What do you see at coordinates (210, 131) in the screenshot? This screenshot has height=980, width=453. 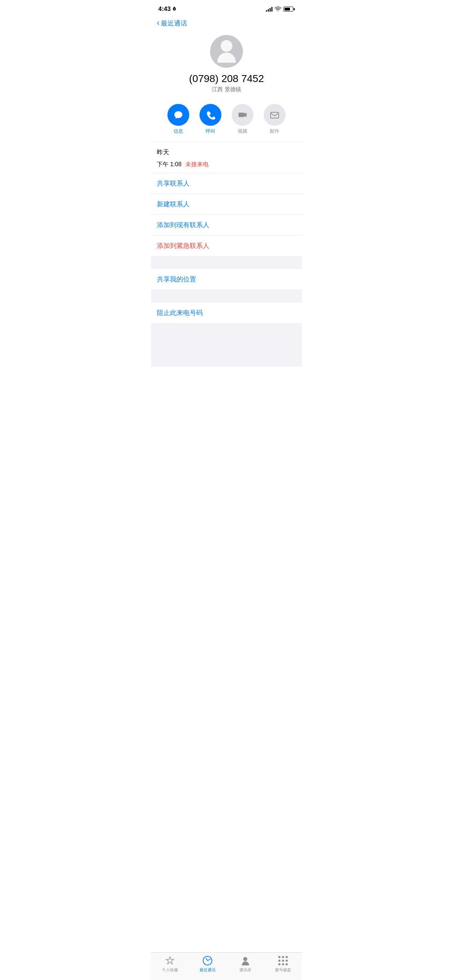 I see `call-label: 呼叫` at bounding box center [210, 131].